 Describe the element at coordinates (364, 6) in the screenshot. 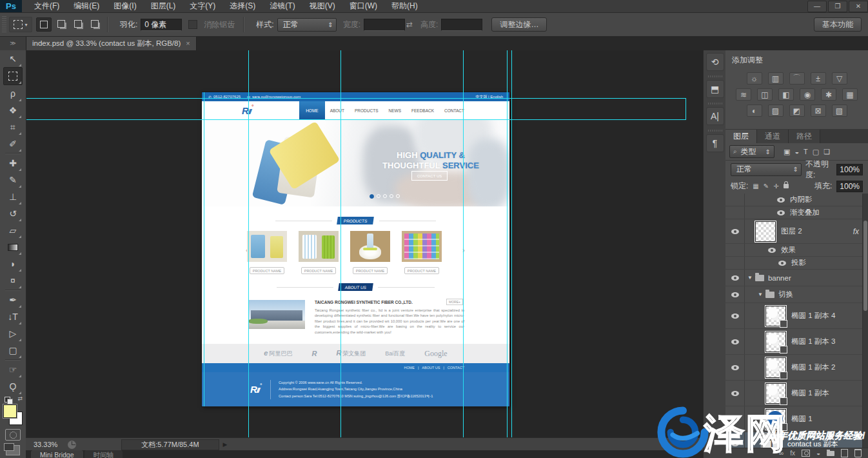

I see `menu-window: 窗口(W)` at that location.